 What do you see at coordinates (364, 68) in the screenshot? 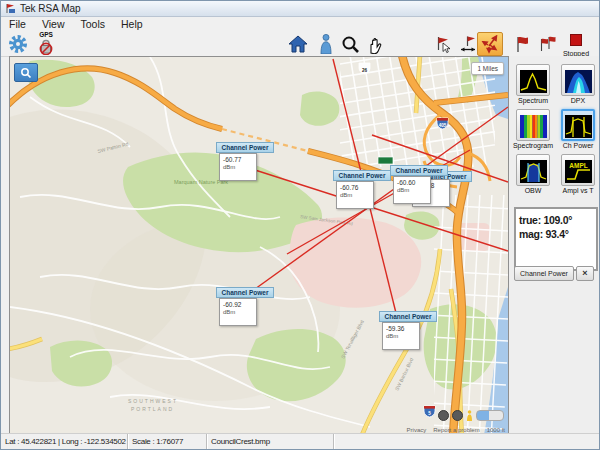
I see `highway-shield-26: 26` at bounding box center [364, 68].